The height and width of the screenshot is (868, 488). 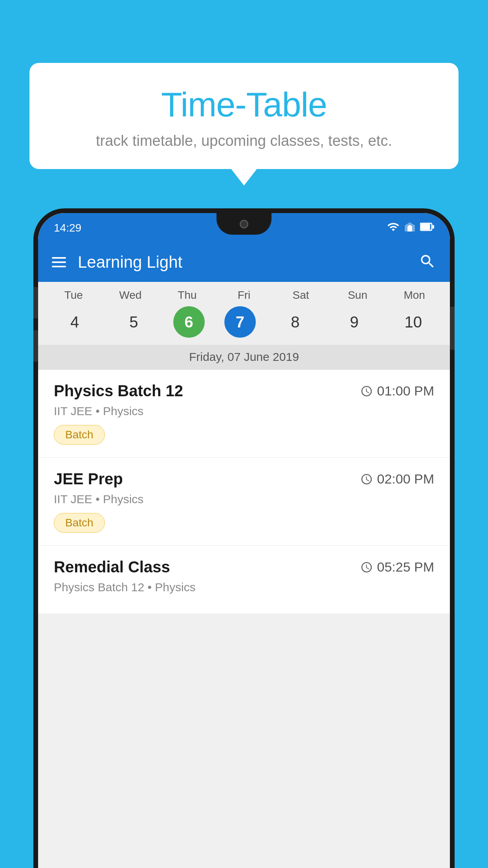 I want to click on speech-bubble: Time-Table track timetable, upcoming cla…, so click(x=244, y=116).